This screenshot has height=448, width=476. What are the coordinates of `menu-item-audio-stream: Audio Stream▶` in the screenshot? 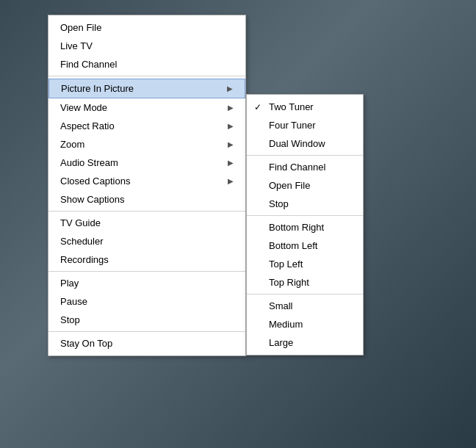 It's located at (147, 163).